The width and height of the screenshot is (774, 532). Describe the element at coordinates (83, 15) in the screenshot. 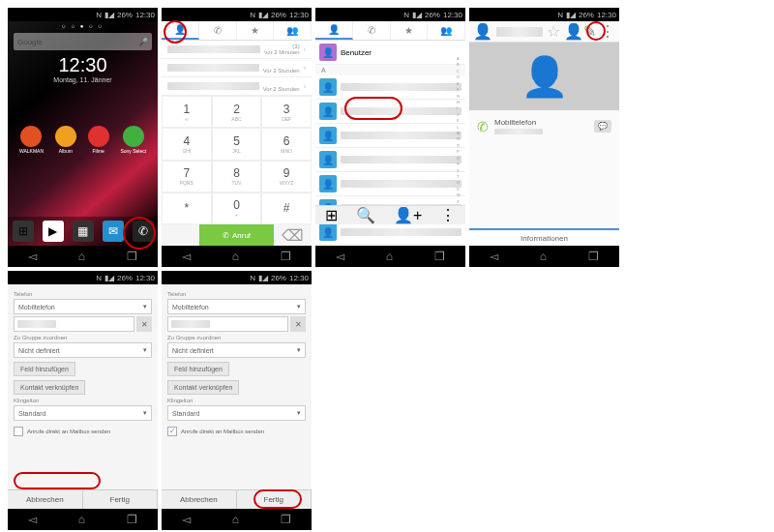

I see `status-bar: N ▮◢ 26% 12:30` at that location.